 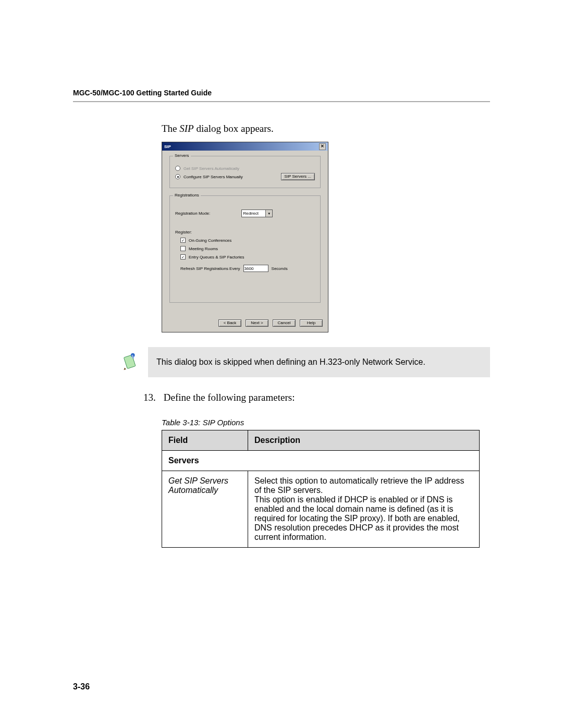 What do you see at coordinates (170, 128) in the screenshot?
I see `intro-prefix: The` at bounding box center [170, 128].